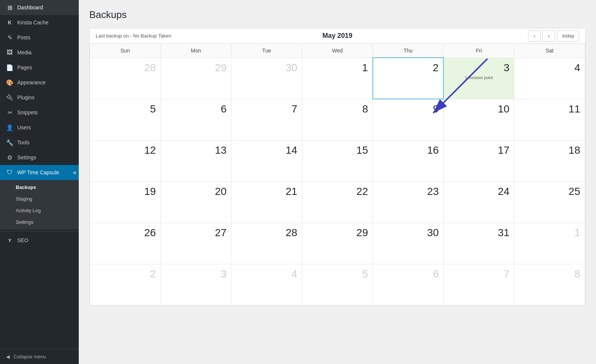 The width and height of the screenshot is (596, 364). I want to click on calendar-day-cell: 31 Restore point, so click(479, 78).